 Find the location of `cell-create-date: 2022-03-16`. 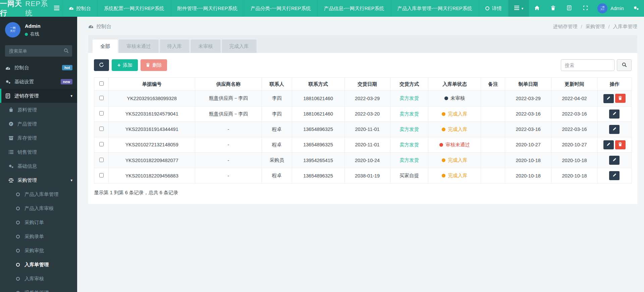

cell-create-date: 2022-03-16 is located at coordinates (528, 129).